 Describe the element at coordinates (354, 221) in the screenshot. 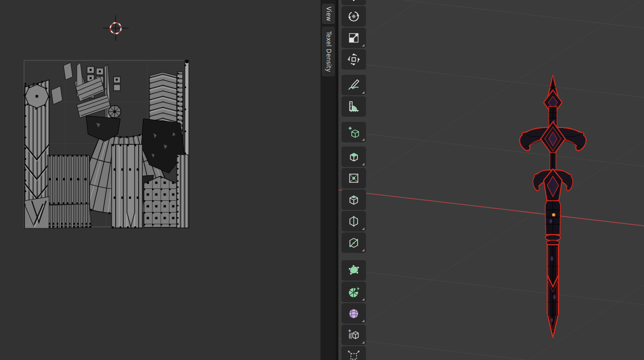

I see `loop-cut-icon` at that location.